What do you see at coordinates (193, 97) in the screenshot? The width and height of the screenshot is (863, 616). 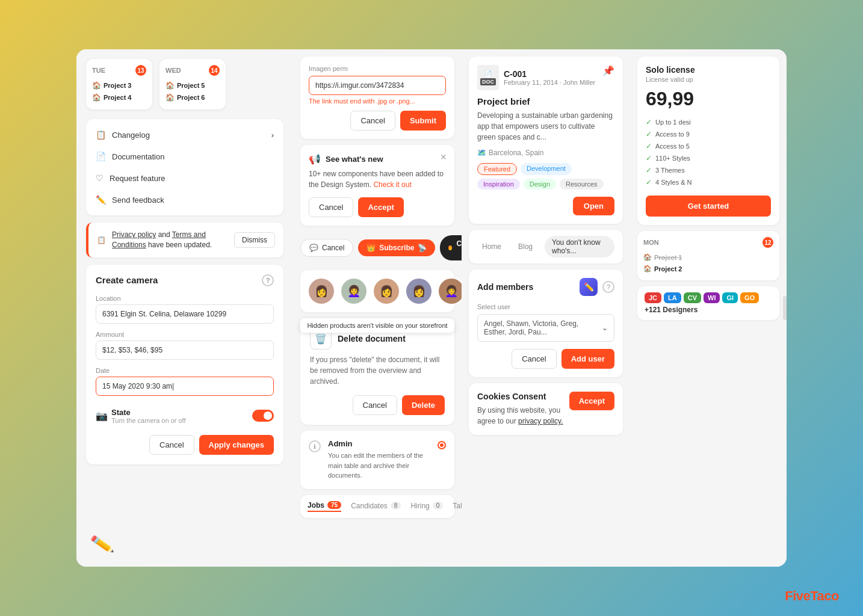 I see `cal-project-6: 🏠 Project 6` at bounding box center [193, 97].